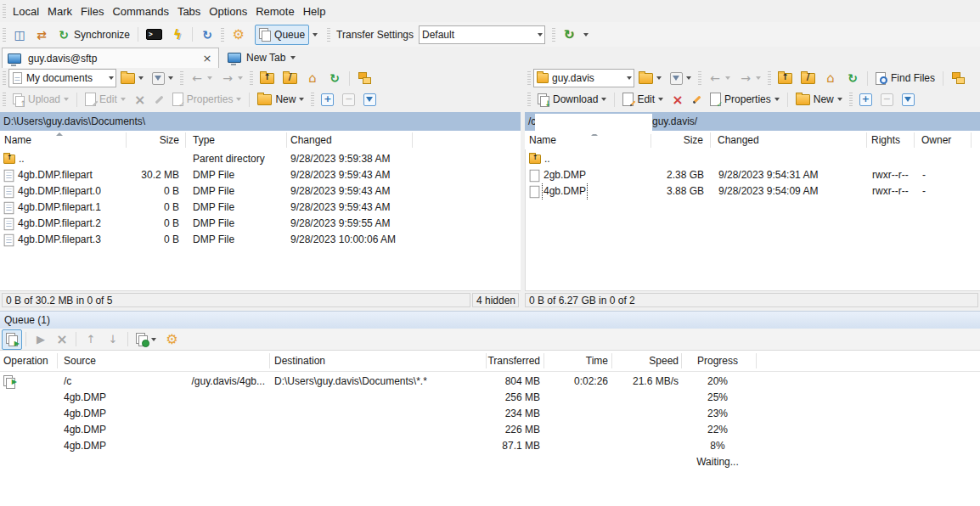  I want to click on session-generate-button: ↻, so click(569, 35).